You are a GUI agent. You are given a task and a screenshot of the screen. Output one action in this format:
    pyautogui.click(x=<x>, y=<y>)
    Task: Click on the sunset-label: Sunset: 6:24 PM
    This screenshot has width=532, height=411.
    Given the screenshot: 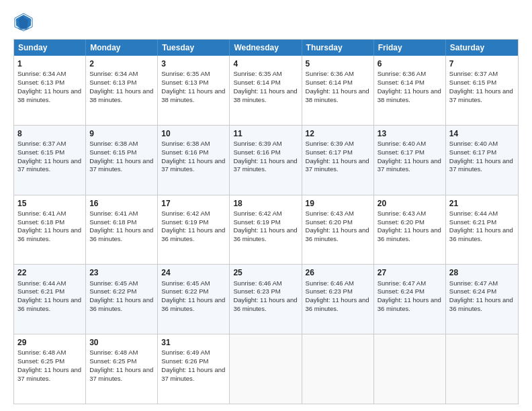 What is the action you would take?
    pyautogui.click(x=401, y=291)
    